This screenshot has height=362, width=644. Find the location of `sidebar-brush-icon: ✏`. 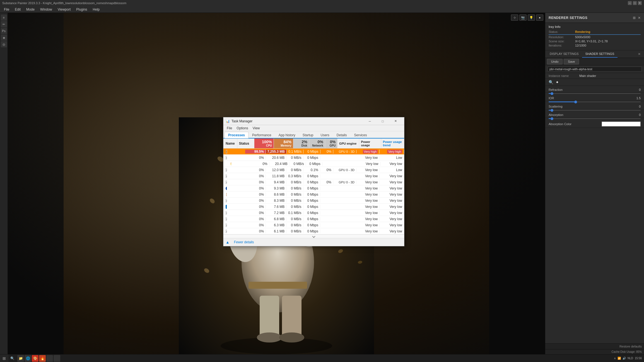

sidebar-brush-icon: ✏ is located at coordinates (4, 24).